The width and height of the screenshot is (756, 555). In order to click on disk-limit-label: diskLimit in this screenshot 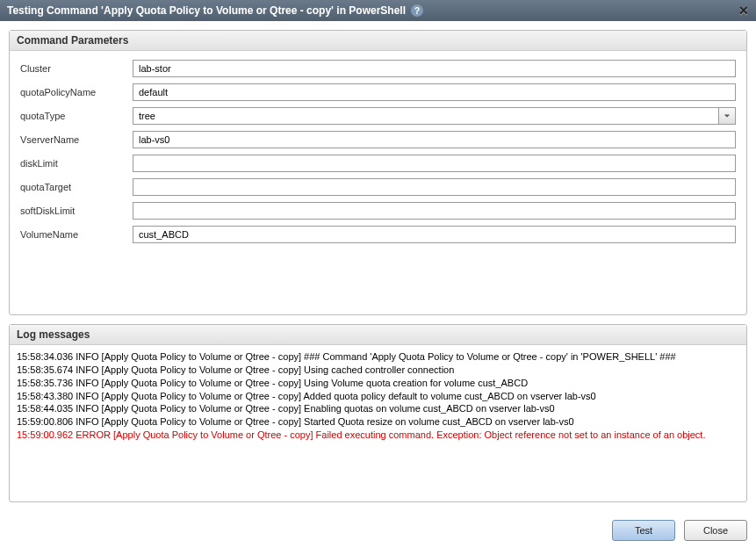, I will do `click(76, 163)`.